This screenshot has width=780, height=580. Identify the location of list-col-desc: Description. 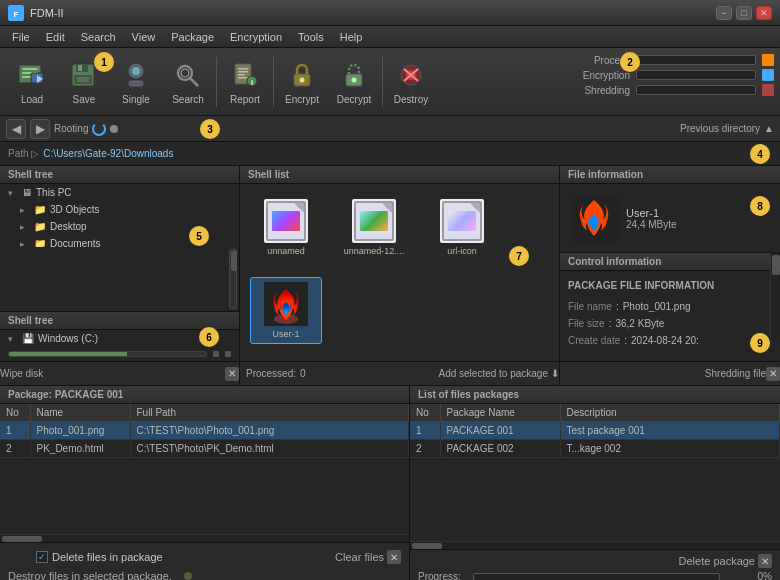
(670, 413).